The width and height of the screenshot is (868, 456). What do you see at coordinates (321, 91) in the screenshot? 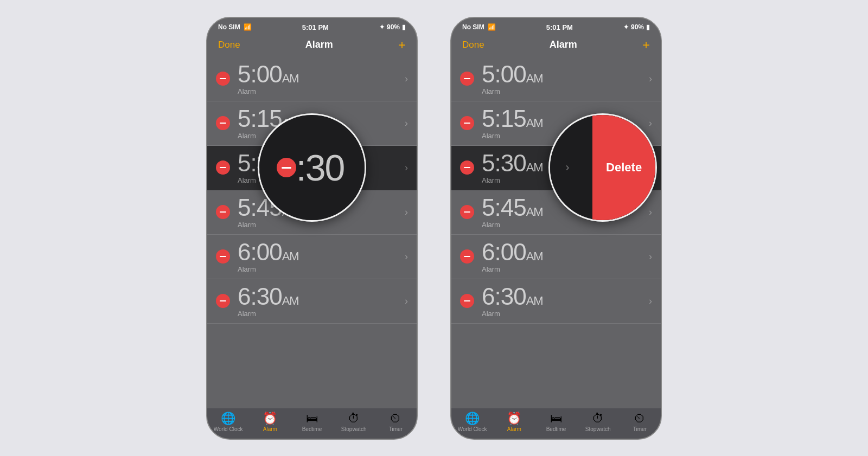
I see `alarm-label-500: Alarm` at bounding box center [321, 91].